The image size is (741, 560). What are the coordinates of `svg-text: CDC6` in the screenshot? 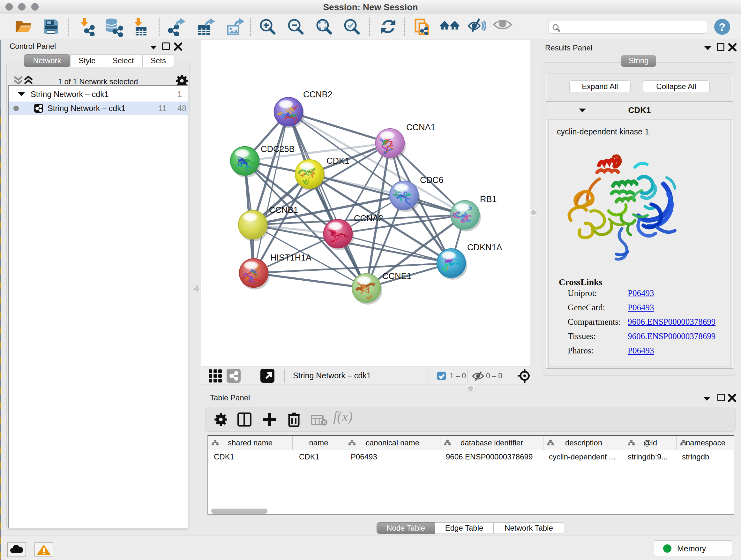 It's located at (432, 180).